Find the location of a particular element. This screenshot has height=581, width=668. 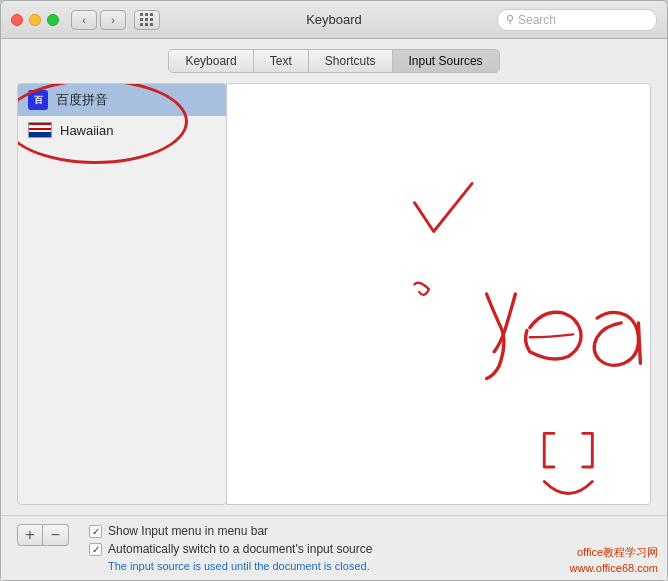

options-checkboxes: ✓ Show Input menu in menu bar ✓ Automati… is located at coordinates (230, 548).